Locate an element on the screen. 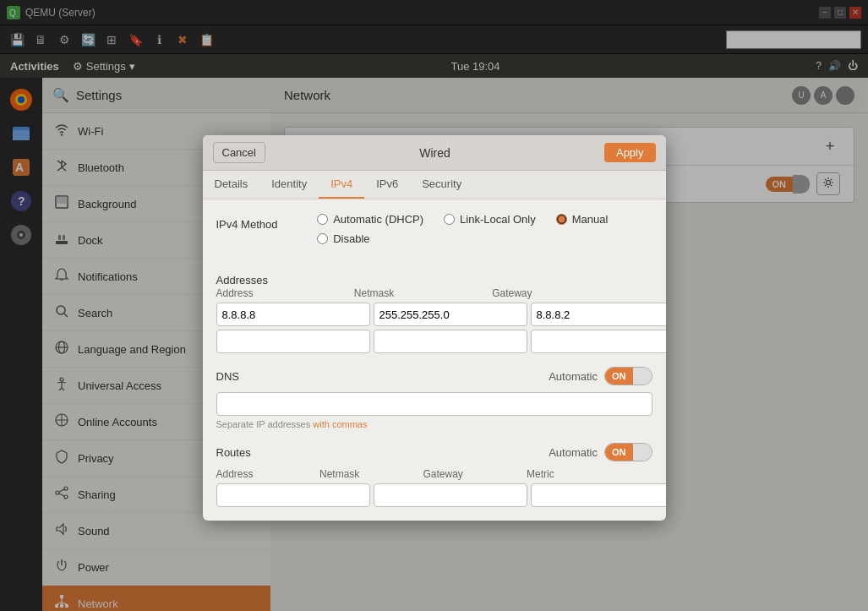  tab-ipv4: IPv4 is located at coordinates (341, 184).